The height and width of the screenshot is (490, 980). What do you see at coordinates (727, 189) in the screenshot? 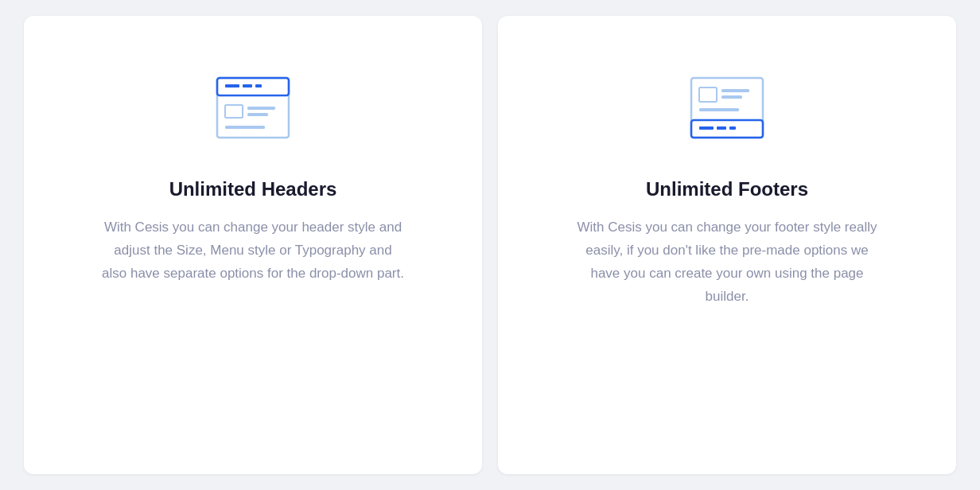
I see `footers-card-title: Unlimited Footers` at bounding box center [727, 189].